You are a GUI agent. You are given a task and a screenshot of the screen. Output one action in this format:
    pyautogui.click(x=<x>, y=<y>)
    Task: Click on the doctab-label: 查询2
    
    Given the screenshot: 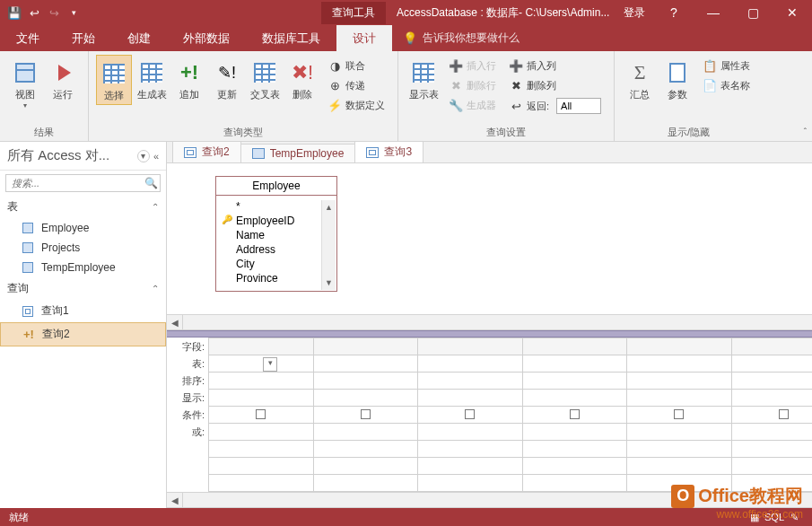 What is the action you would take?
    pyautogui.click(x=215, y=153)
    